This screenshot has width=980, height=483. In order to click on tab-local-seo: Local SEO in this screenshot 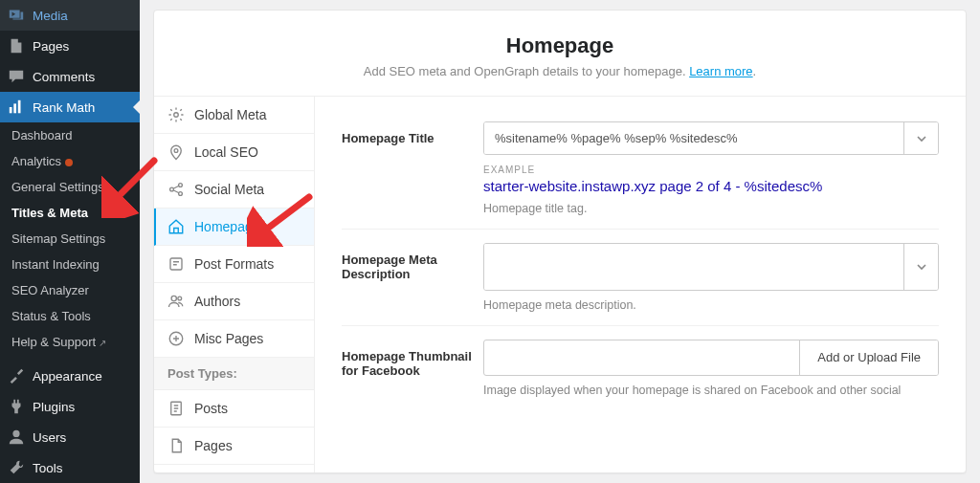, I will do `click(234, 153)`.